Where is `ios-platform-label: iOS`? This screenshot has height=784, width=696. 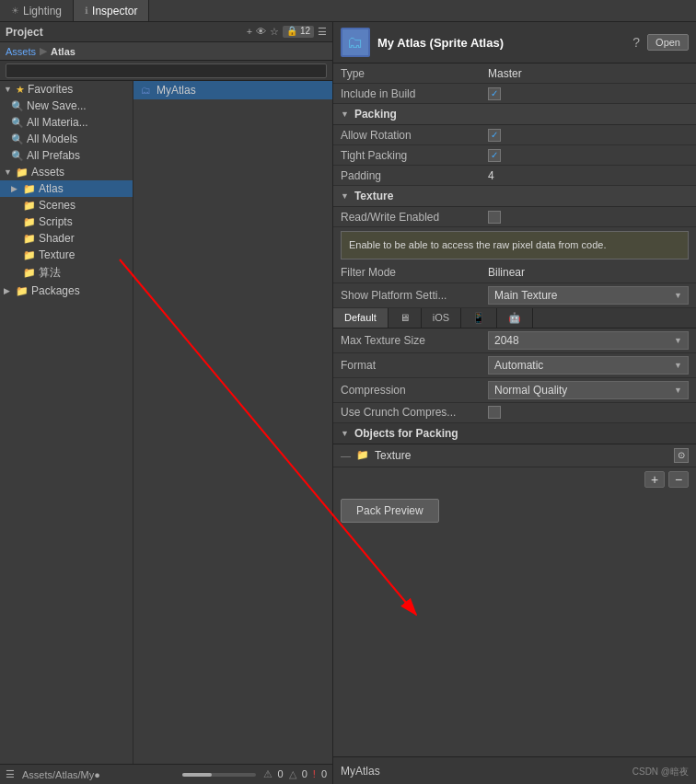 ios-platform-label: iOS is located at coordinates (441, 317).